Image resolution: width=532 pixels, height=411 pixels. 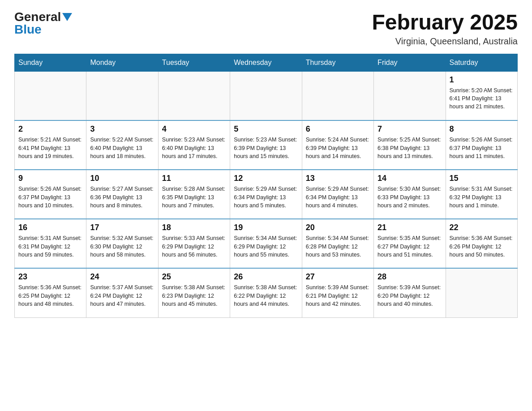 What do you see at coordinates (122, 63) in the screenshot?
I see `weekday-header-monday: Monday` at bounding box center [122, 63].